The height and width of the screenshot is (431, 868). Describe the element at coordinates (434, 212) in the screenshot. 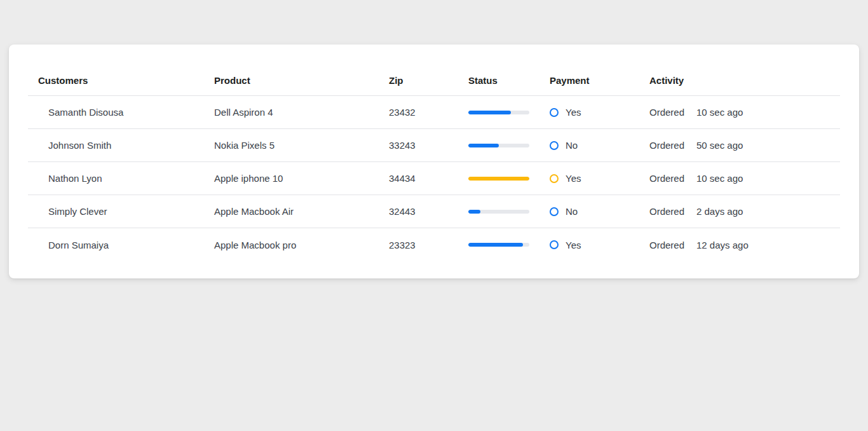

I see `table-row: Simply Clever Apple Macbook Air 32443 No…` at that location.